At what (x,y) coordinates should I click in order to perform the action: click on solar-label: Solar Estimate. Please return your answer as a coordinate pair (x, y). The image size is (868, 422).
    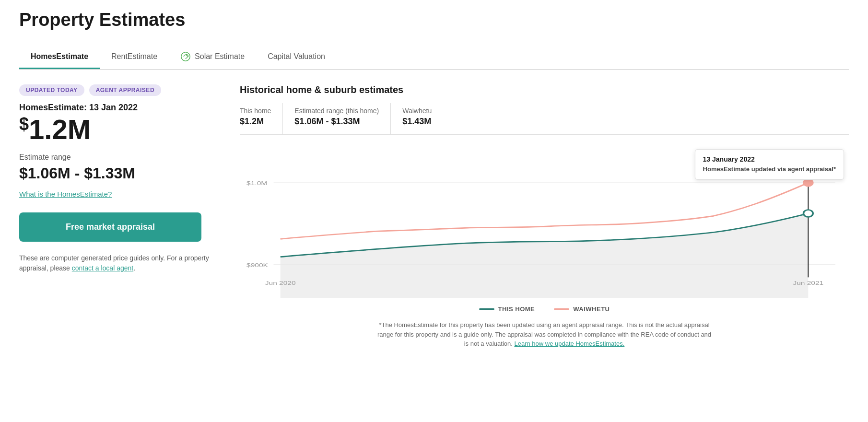
    Looking at the image, I should click on (220, 57).